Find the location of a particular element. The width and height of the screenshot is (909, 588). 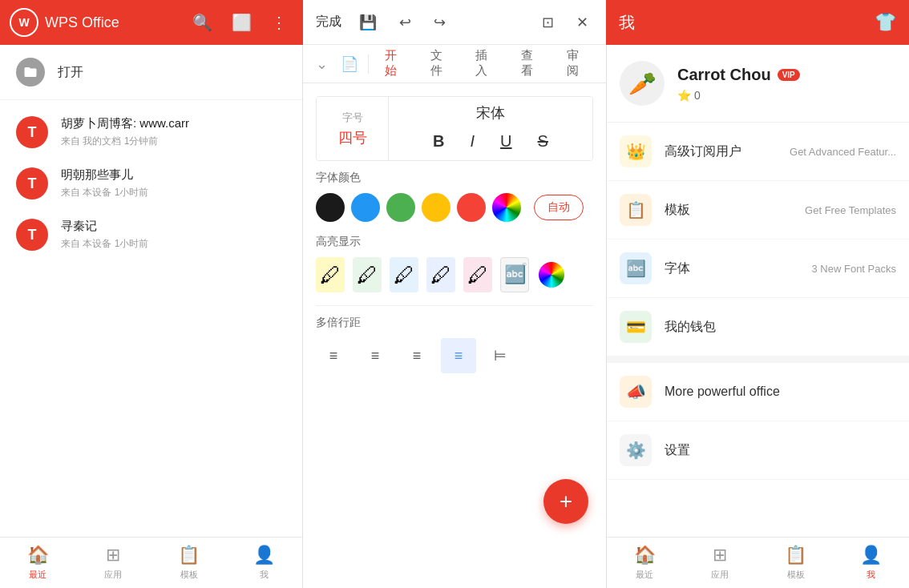

save-icon: 💾 is located at coordinates (368, 22).